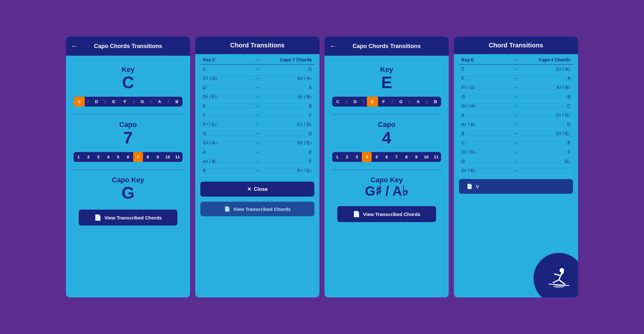 The width and height of the screenshot is (644, 334). I want to click on key-btn-G-3: G, so click(401, 102).